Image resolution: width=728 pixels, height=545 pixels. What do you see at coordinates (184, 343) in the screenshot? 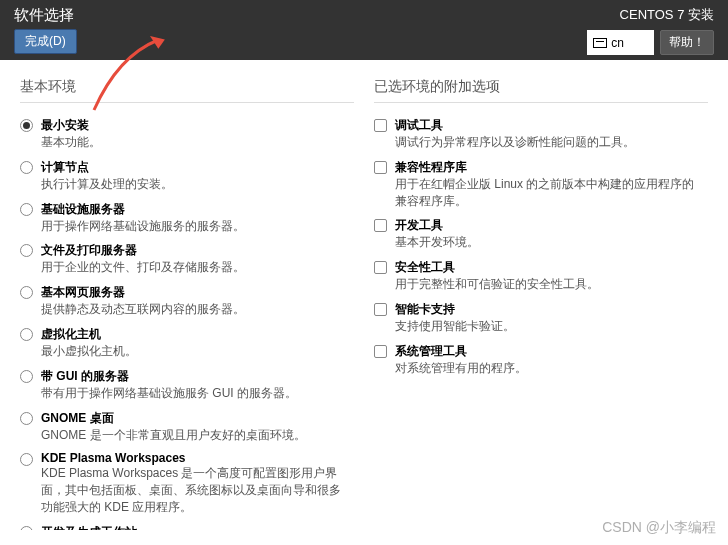
I see `env-item: 虚拟化主机最小虚拟化主机。` at bounding box center [184, 343].